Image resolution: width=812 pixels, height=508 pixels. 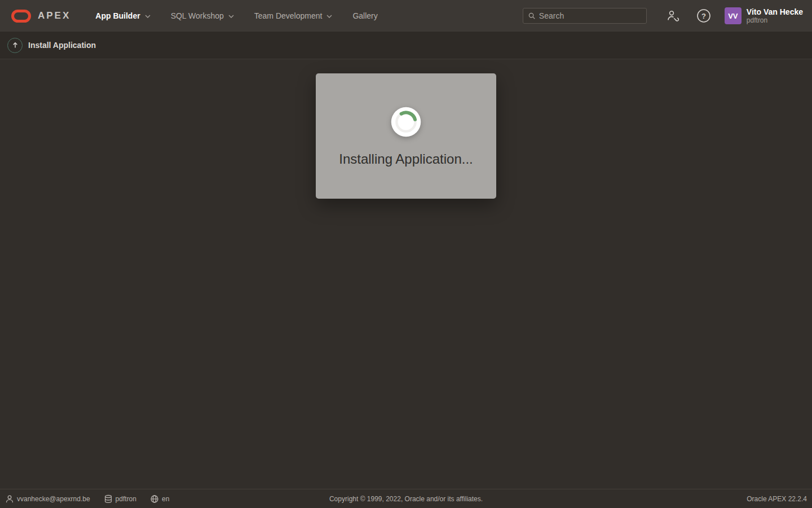 What do you see at coordinates (365, 16) in the screenshot?
I see `nav-item-gallery-label: Gallery` at bounding box center [365, 16].